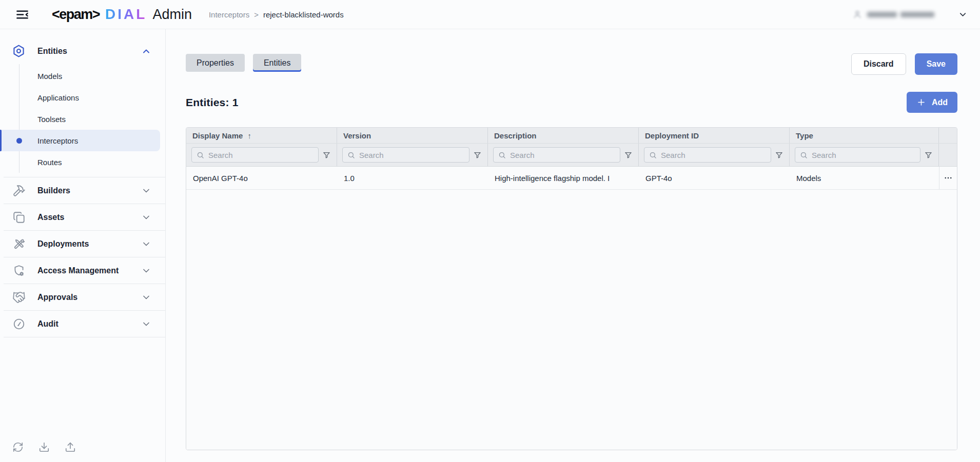  Describe the element at coordinates (572, 135) in the screenshot. I see `table-header-row: Display Name ↑ Version Description Deplo…` at that location.